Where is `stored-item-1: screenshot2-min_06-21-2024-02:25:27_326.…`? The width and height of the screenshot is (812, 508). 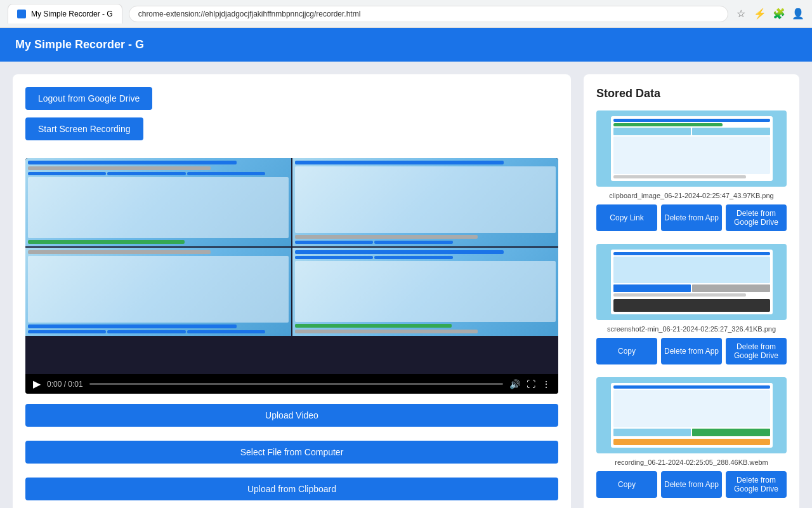 stored-item-1: screenshot2-min_06-21-2024-02:25:27_326.… is located at coordinates (691, 304).